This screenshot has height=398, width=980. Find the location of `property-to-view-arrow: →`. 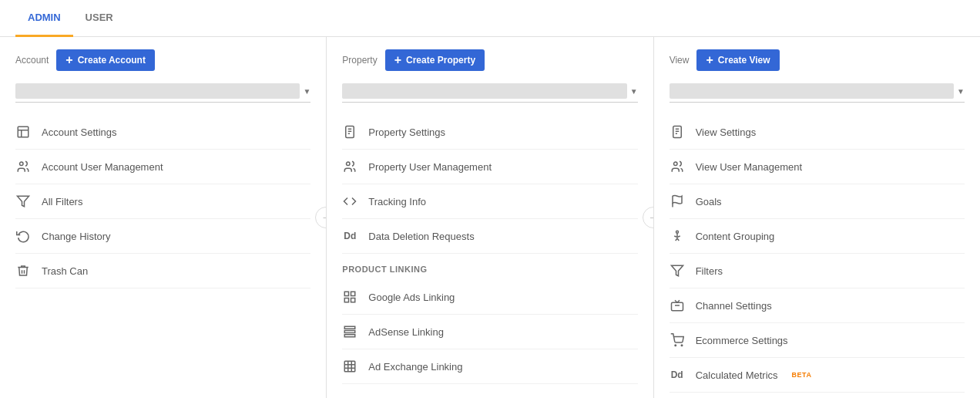

property-to-view-arrow: → is located at coordinates (649, 218).